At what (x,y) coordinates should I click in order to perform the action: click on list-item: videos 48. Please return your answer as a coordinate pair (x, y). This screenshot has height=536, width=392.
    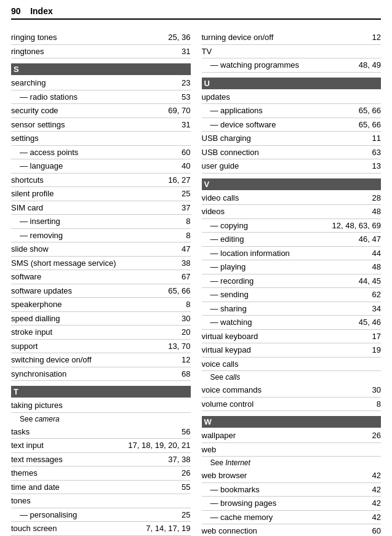
    Looking at the image, I should click on (292, 212).